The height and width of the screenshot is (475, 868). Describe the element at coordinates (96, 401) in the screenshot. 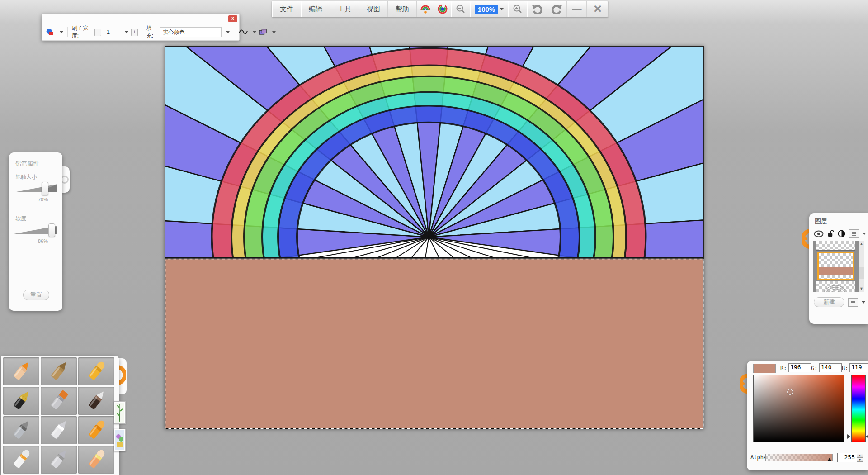

I see `tool-ink-brush` at that location.